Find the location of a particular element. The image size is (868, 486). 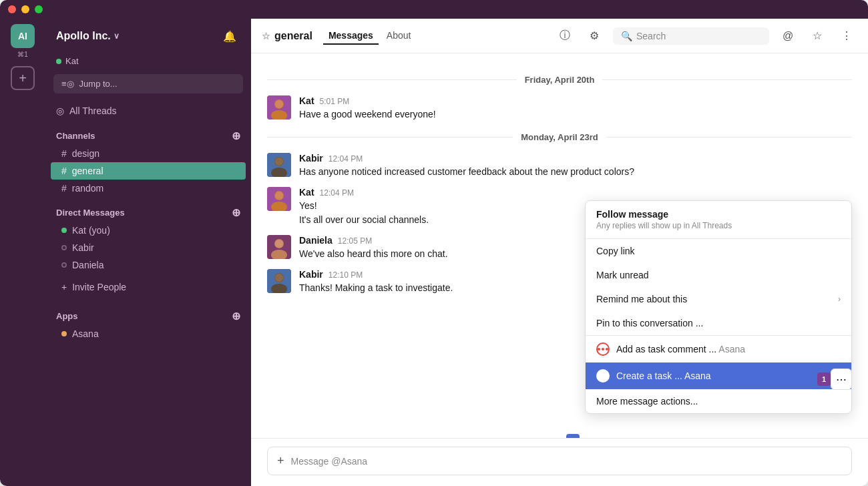

sidebar-header: Apollo Inc. ∨ 🔔 is located at coordinates (148, 36).